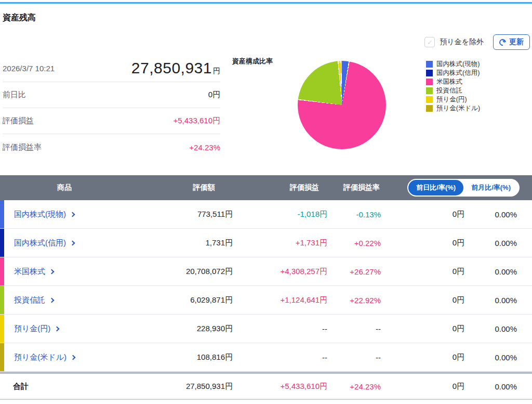 Image resolution: width=532 pixels, height=404 pixels. I want to click on pl-rate-value: +24.23%, so click(205, 148).